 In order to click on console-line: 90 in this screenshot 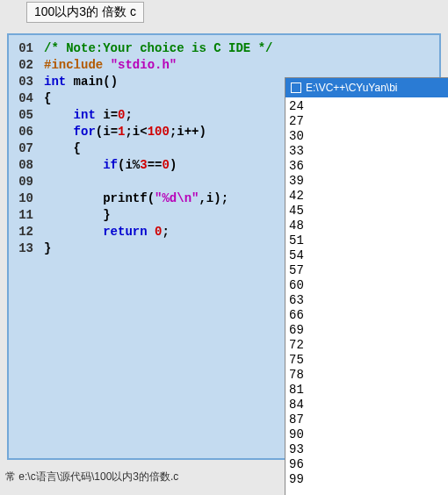, I will do `click(367, 435)`.